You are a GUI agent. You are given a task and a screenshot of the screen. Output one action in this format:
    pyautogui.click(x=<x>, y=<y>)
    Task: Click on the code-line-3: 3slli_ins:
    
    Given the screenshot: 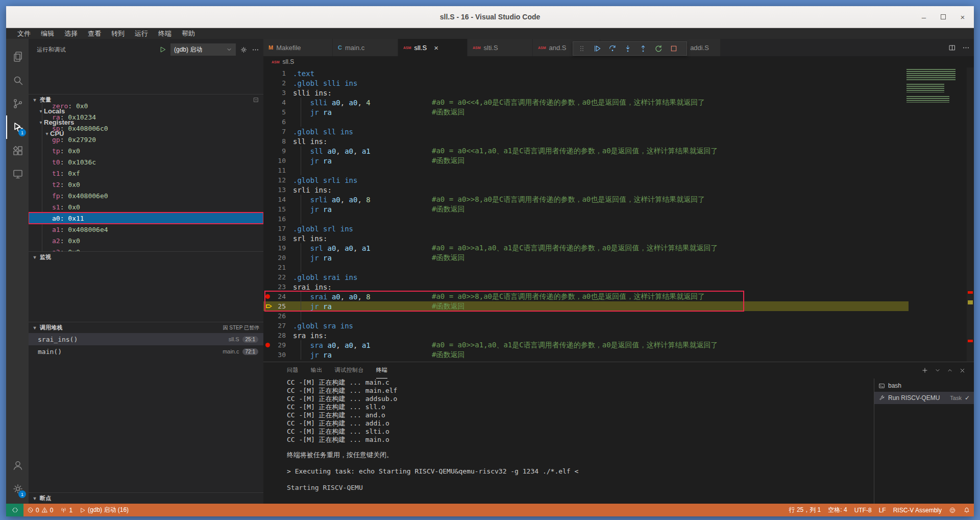 What is the action you would take?
    pyautogui.click(x=619, y=93)
    